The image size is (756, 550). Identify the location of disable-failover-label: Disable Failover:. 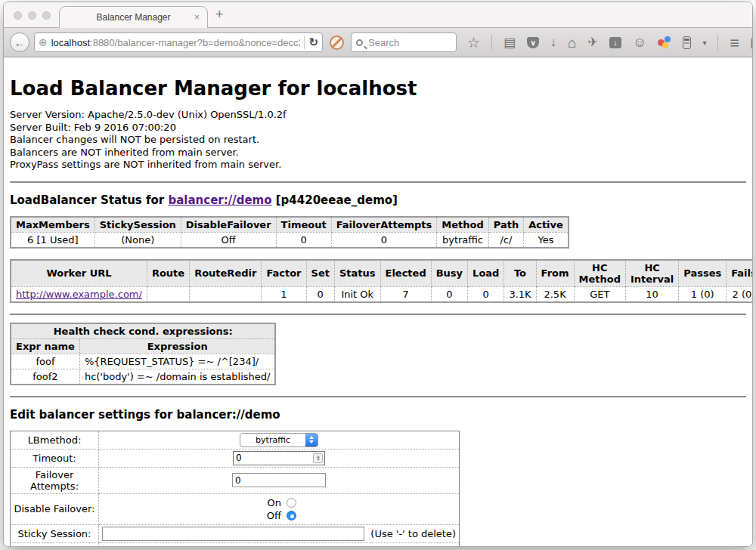
(54, 509).